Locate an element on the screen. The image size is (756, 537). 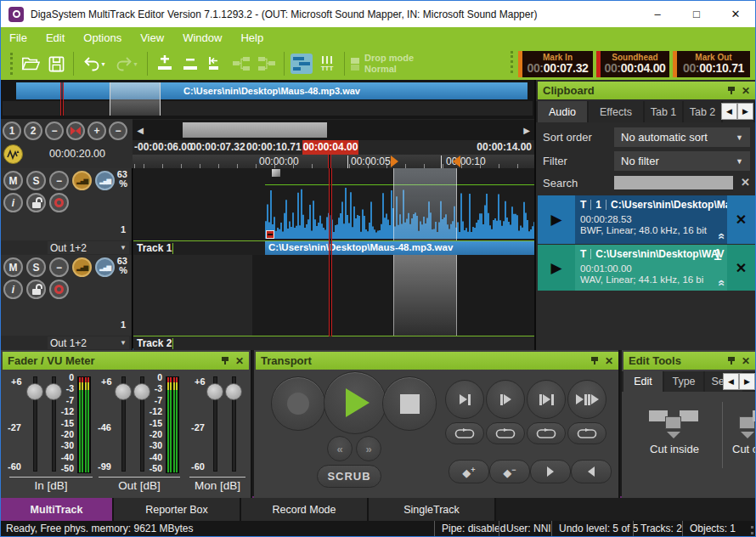
tab-singletrack: SingleTrack is located at coordinates (432, 510).